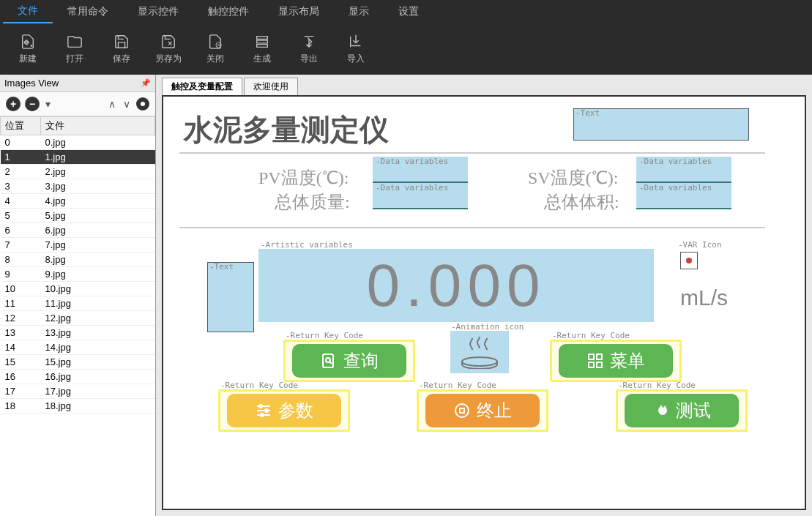 Image resolution: width=812 pixels, height=516 pixels. What do you see at coordinates (78, 231) in the screenshot?
I see `table-row: 66.jpg` at bounding box center [78, 231].